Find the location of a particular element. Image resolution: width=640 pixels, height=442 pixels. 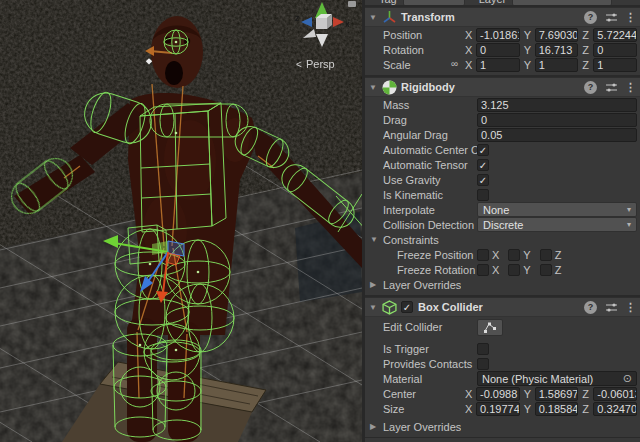

freeze-rotation-y-checkbox is located at coordinates (514, 270).